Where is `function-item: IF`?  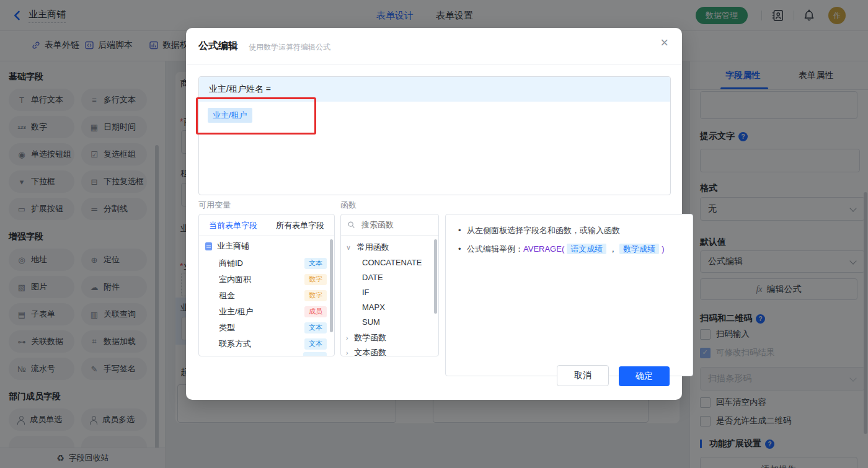 function-item: IF is located at coordinates (366, 293).